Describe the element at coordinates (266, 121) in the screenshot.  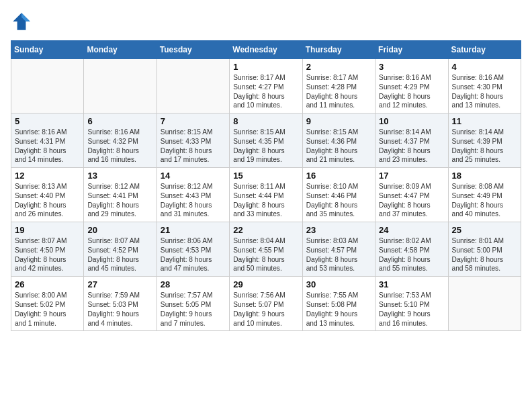
I see `day-number: 8` at that location.